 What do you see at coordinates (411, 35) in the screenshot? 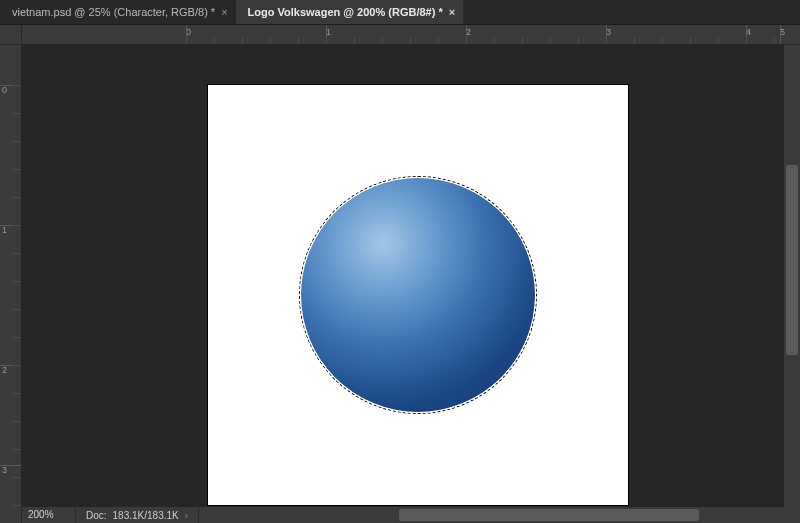
I see `horizontal-ruler: 012345` at bounding box center [411, 35].